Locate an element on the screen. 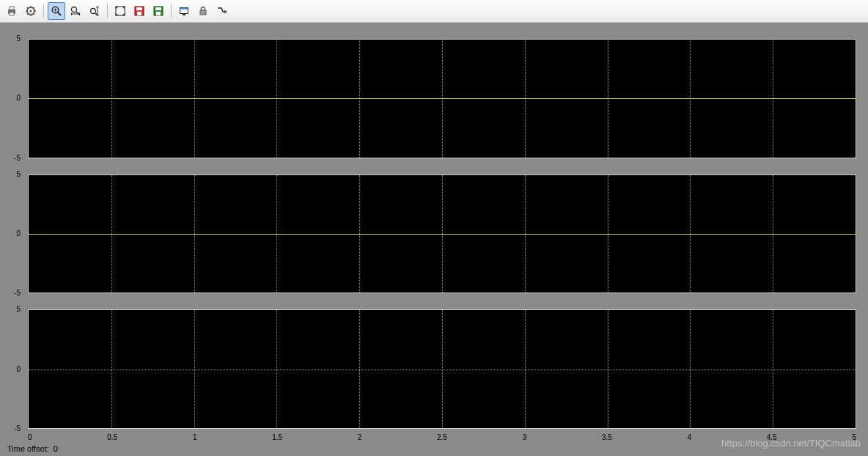  zoom-y-button is located at coordinates (95, 11).